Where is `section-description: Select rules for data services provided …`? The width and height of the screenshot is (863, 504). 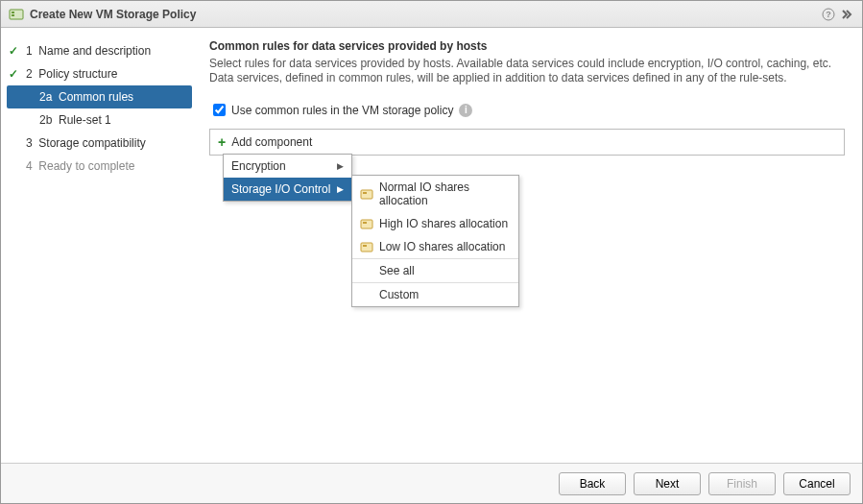 section-description: Select rules for data services provided … is located at coordinates (527, 71).